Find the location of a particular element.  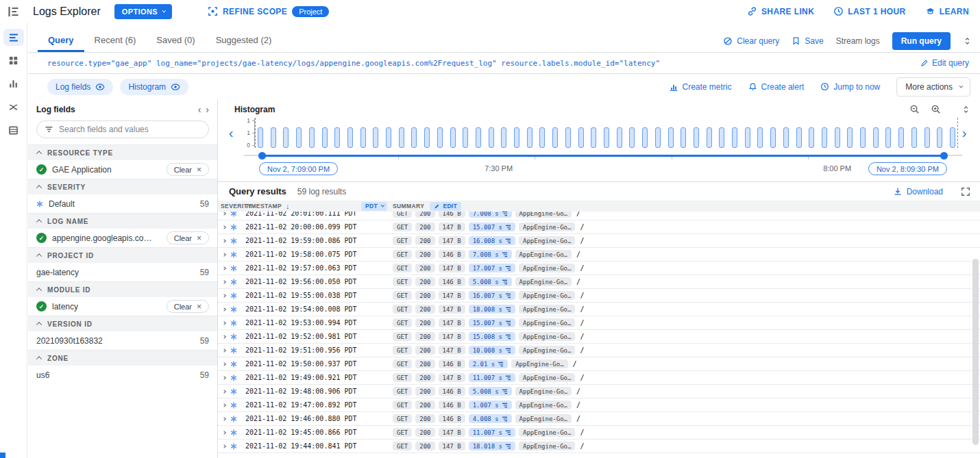

latency-chip: 5.008 s is located at coordinates (491, 392).